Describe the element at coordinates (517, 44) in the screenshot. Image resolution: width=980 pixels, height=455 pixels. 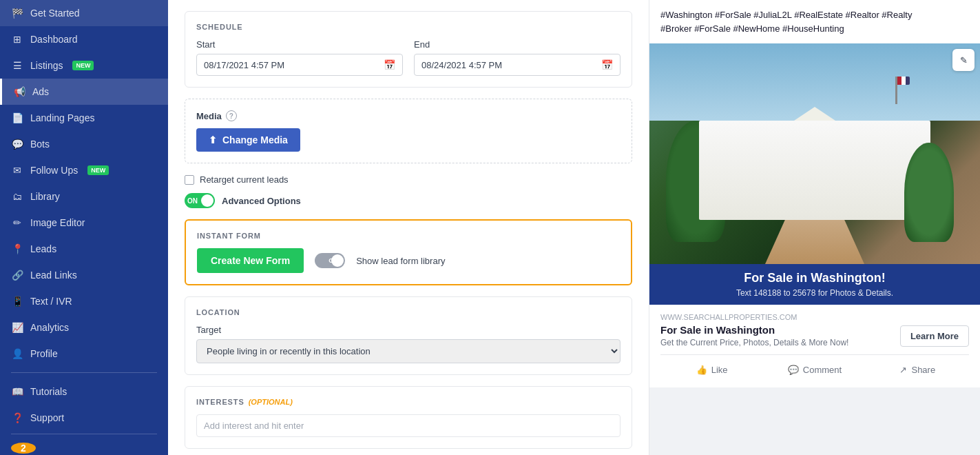
I see `end-label: End` at that location.